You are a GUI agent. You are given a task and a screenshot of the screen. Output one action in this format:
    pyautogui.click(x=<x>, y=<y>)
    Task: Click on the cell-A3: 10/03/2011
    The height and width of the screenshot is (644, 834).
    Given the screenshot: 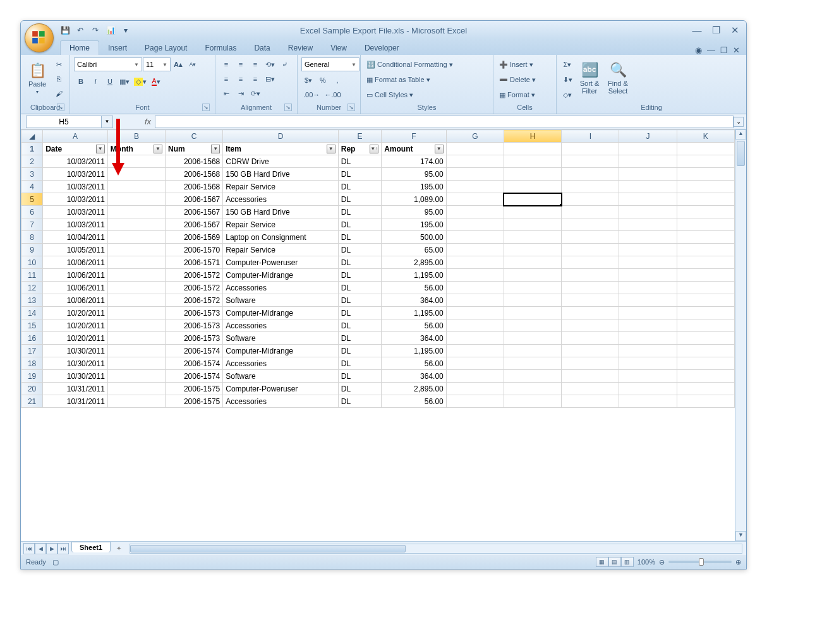 What is the action you would take?
    pyautogui.click(x=76, y=174)
    